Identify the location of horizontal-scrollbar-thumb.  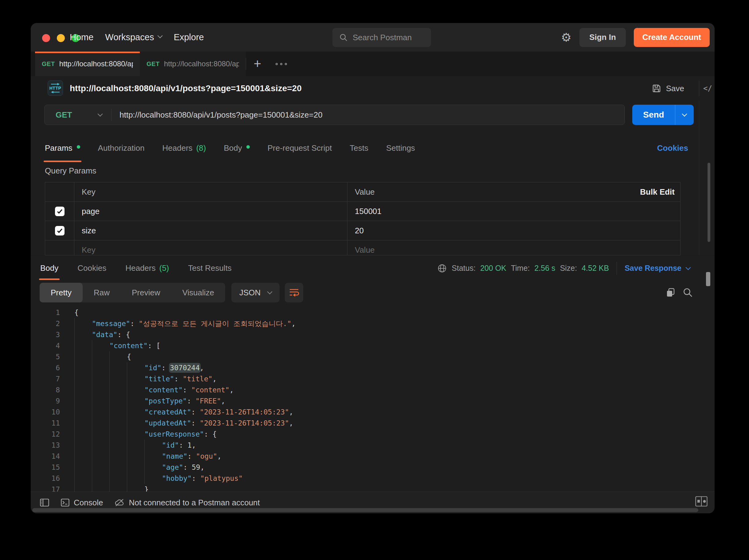
(365, 510).